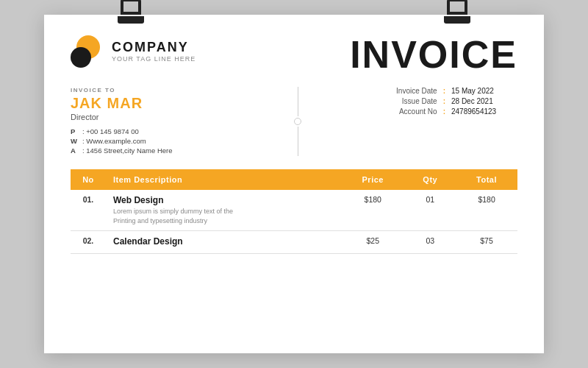 The image size is (588, 368). I want to click on logo-area: COMPANY YOUR TAG LINE HERE, so click(133, 52).